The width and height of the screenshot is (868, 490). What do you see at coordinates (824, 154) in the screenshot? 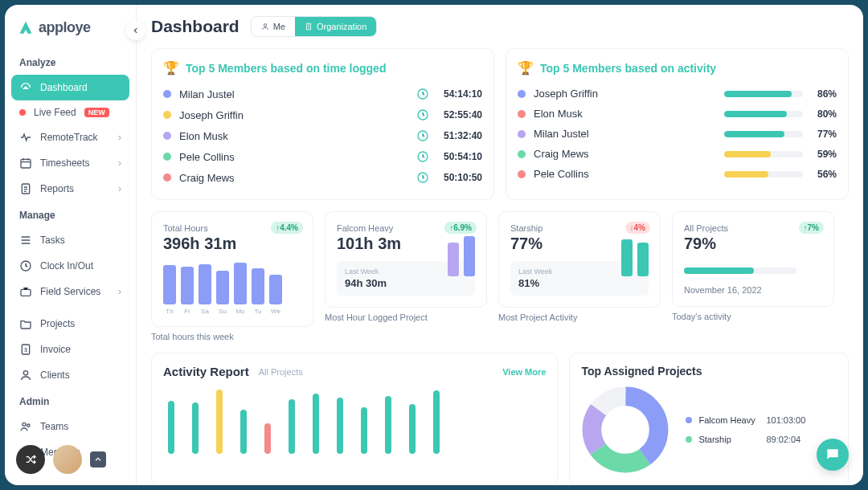
I see `percent-value: 59%` at bounding box center [824, 154].